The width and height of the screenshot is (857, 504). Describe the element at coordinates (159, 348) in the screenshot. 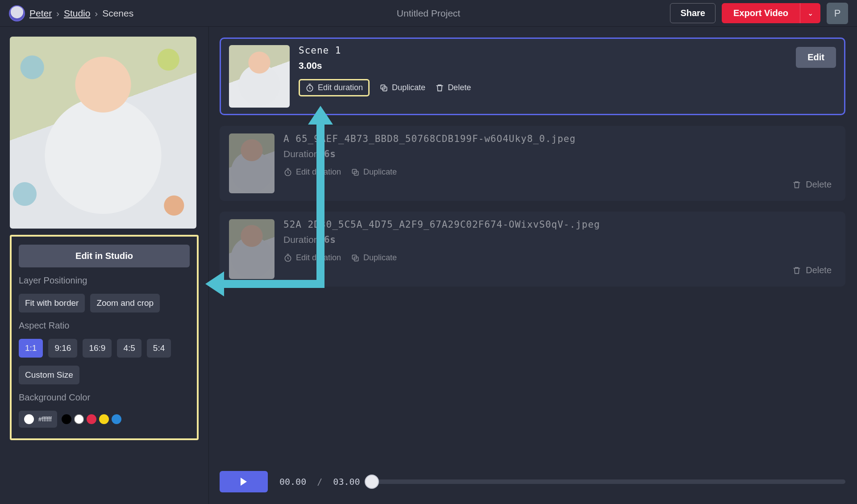

I see `aspect-5-4-button: 5:4` at that location.